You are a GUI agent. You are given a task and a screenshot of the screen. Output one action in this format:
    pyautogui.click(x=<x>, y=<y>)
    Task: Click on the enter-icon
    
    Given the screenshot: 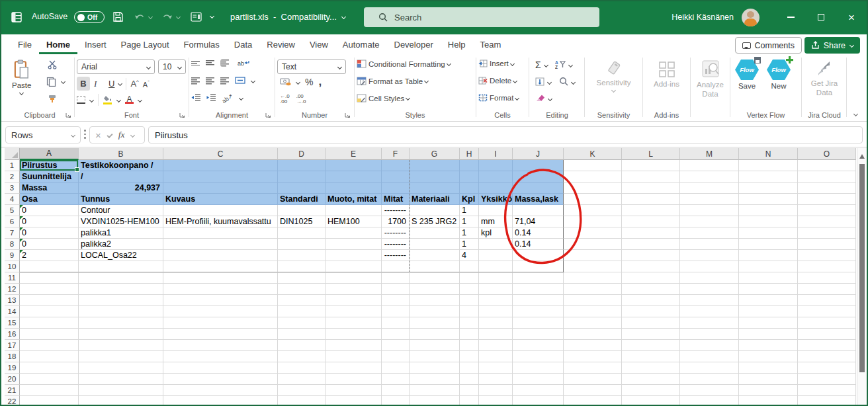 What is the action you would take?
    pyautogui.click(x=110, y=135)
    